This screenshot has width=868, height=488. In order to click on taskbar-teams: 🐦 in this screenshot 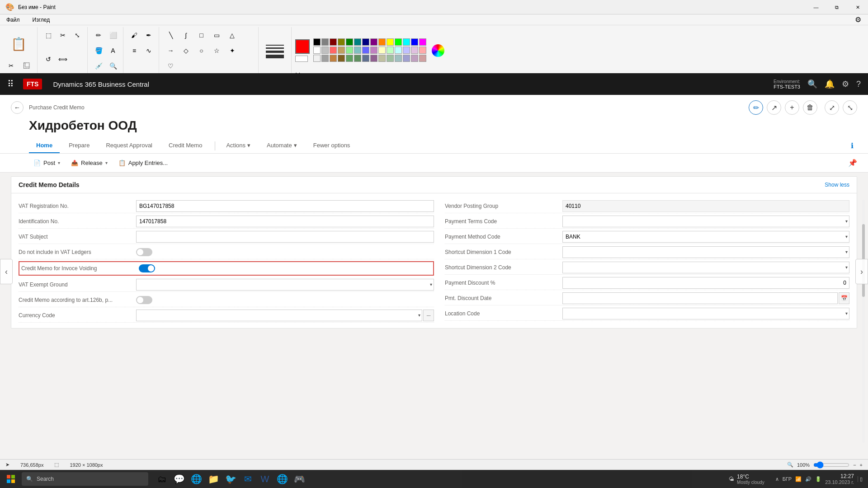, I will do `click(231, 479)`.